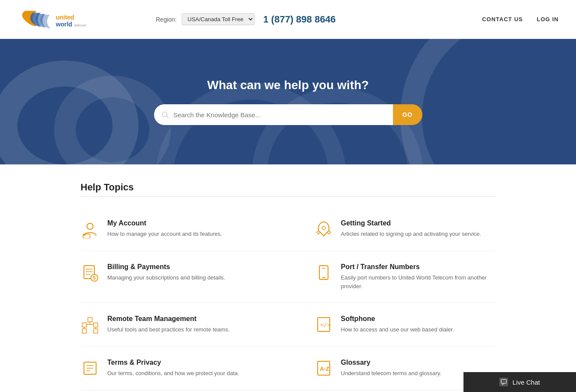 The height and width of the screenshot is (392, 576). Describe the element at coordinates (526, 382) in the screenshot. I see `live-chat-label: Live Chat` at that location.